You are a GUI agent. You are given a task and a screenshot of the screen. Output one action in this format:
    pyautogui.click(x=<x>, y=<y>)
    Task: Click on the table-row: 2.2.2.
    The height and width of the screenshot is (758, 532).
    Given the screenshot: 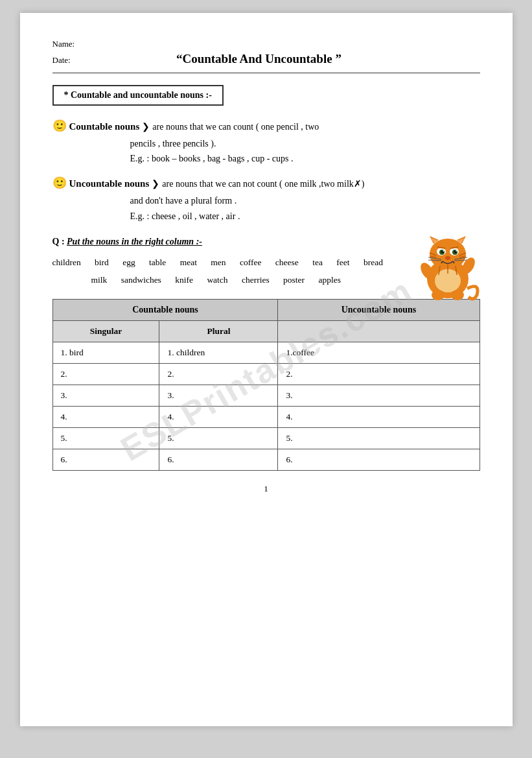 What is the action you would take?
    pyautogui.click(x=266, y=375)
    